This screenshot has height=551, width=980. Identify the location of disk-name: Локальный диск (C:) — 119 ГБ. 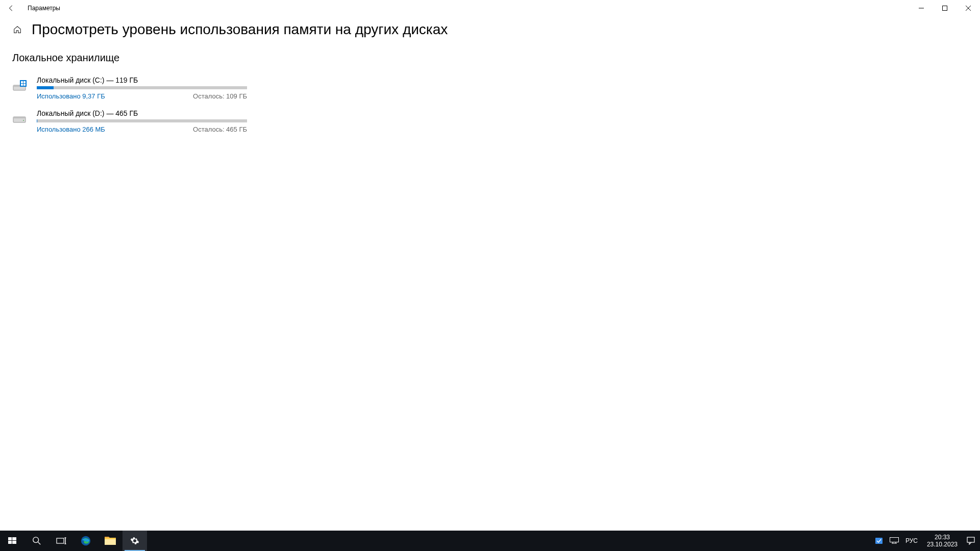
(142, 80).